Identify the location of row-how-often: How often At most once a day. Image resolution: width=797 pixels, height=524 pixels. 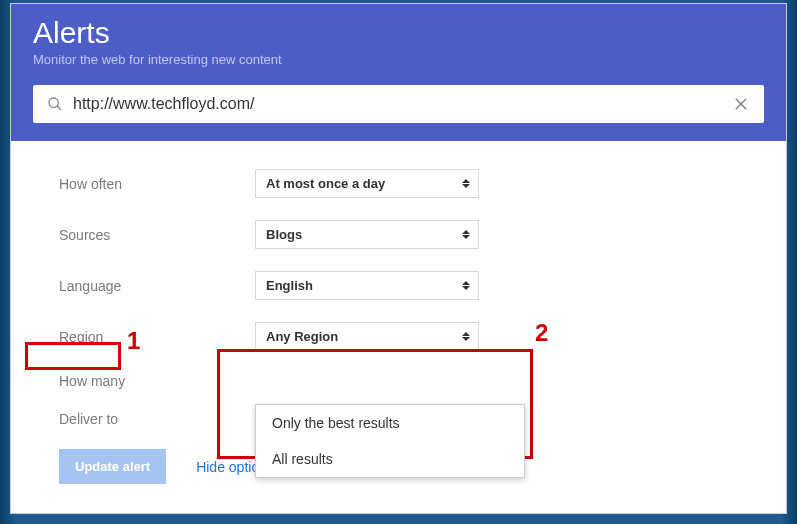
(398, 184).